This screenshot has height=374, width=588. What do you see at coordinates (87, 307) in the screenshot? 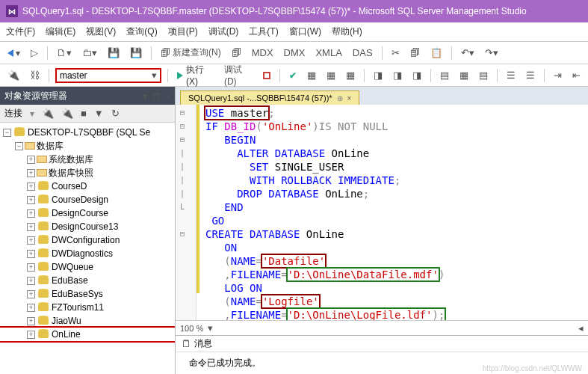
I see `db-item: +FZTourism11` at bounding box center [87, 307].